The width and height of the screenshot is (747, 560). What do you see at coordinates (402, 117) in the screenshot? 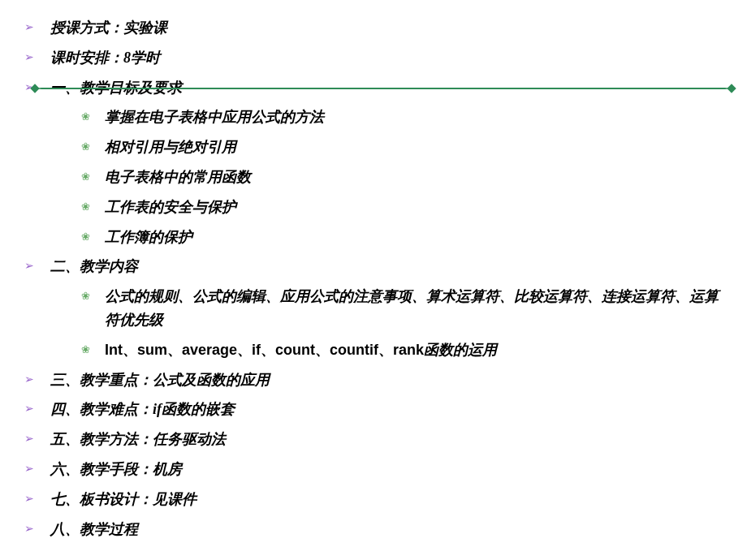
I see `outline-sub-item: ❀掌握在电子表格中应用公式的方法` at bounding box center [402, 117].